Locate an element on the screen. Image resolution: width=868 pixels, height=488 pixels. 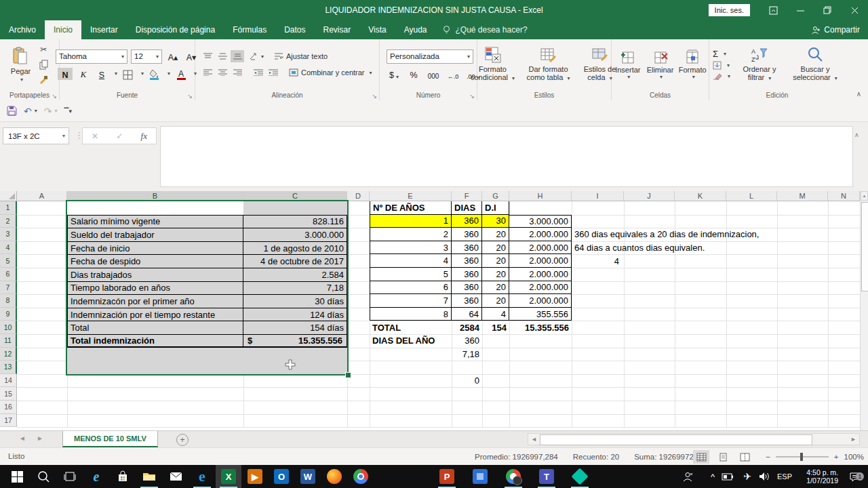
find-select-button: Buscar y seleccionar ▾ is located at coordinates (815, 64).